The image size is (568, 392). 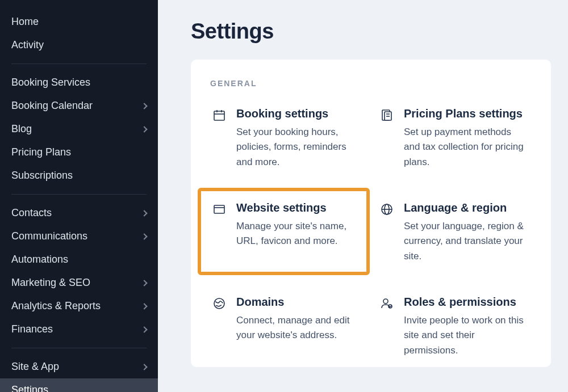 I want to click on page-title: Settings, so click(x=371, y=32).